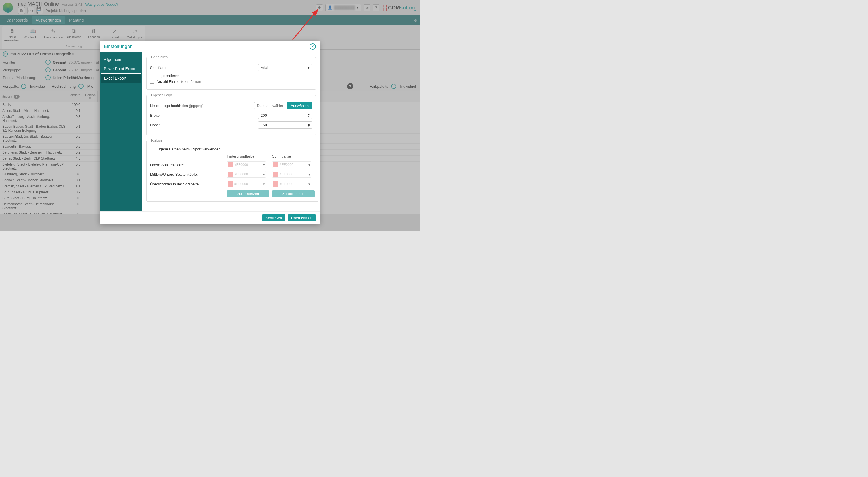 The width and height of the screenshot is (868, 477). What do you see at coordinates (293, 156) in the screenshot?
I see `font-header: Schriftfarbe` at bounding box center [293, 156].